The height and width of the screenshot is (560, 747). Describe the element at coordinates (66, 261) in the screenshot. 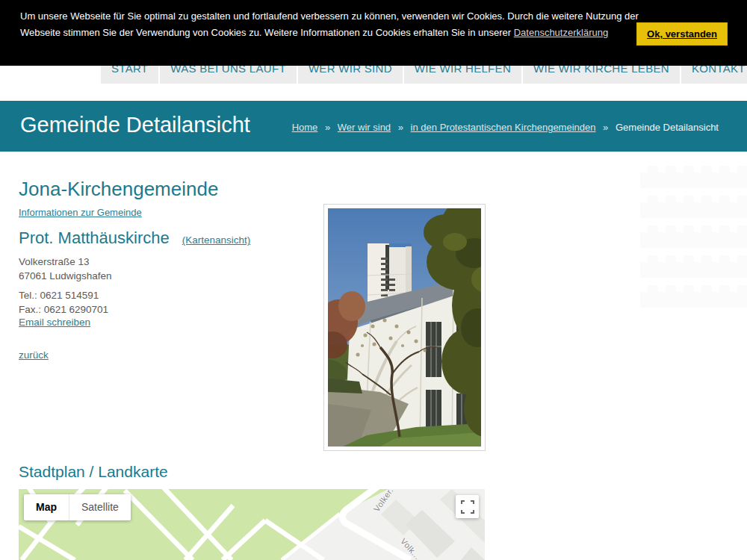

I see `address-street: Volkerstraße 13` at that location.